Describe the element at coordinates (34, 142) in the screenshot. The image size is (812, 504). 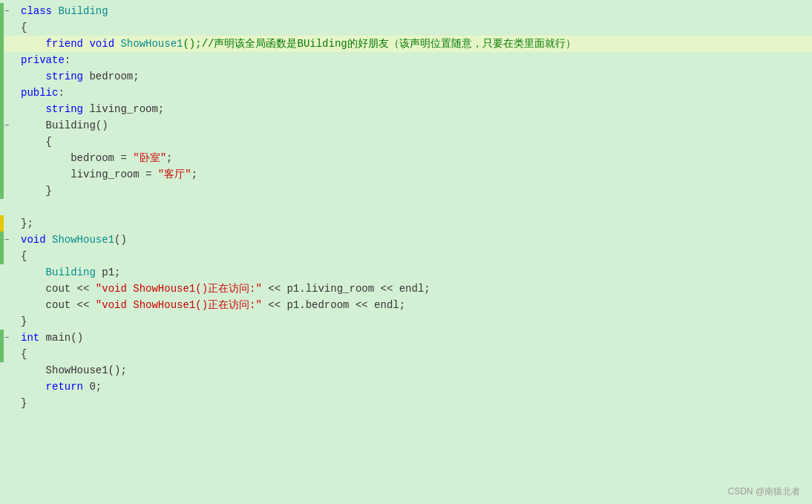
I see `line-content-9: {` at that location.